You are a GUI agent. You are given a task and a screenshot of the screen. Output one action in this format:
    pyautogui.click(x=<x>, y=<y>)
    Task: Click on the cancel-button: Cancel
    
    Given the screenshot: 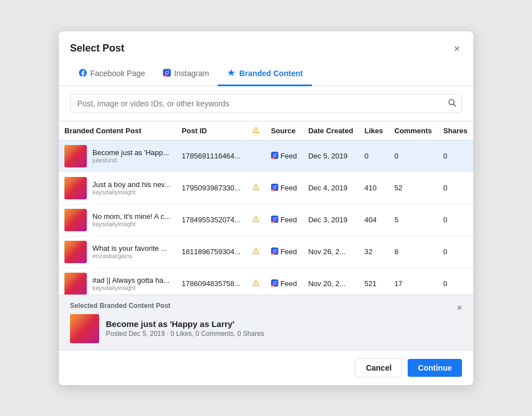 What is the action you would take?
    pyautogui.click(x=379, y=368)
    